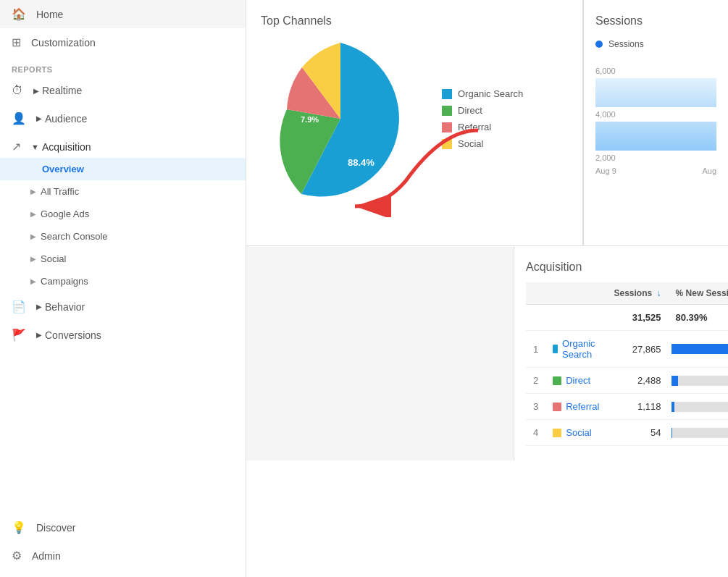  Describe the element at coordinates (698, 318) in the screenshot. I see `total-pct-new: 80.39%` at that location.